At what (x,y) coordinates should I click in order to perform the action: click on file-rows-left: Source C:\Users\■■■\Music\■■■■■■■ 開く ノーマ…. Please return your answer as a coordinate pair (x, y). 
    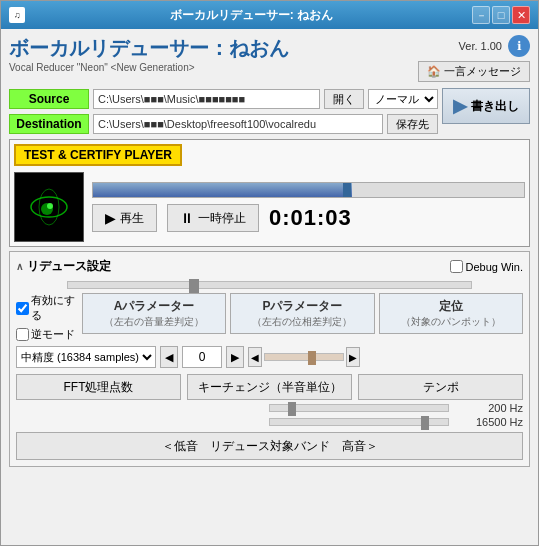
    Looking at the image, I should click on (224, 112).